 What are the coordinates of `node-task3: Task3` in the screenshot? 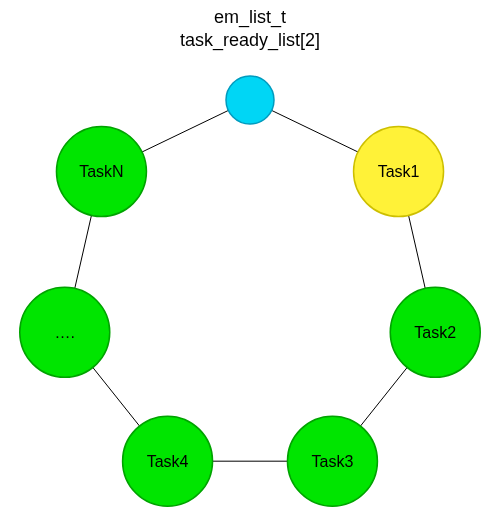 It's located at (332, 461).